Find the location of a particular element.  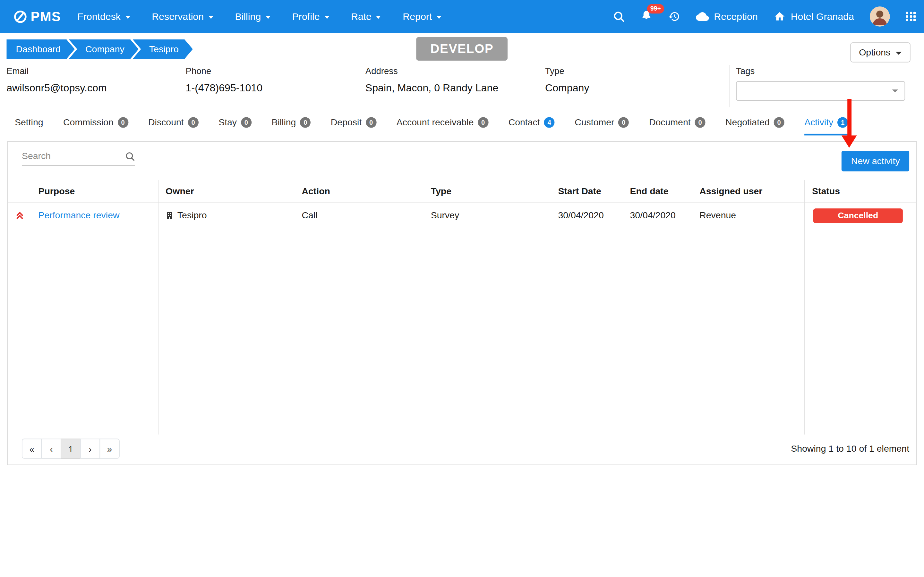

workspace-label: Reception is located at coordinates (736, 17).